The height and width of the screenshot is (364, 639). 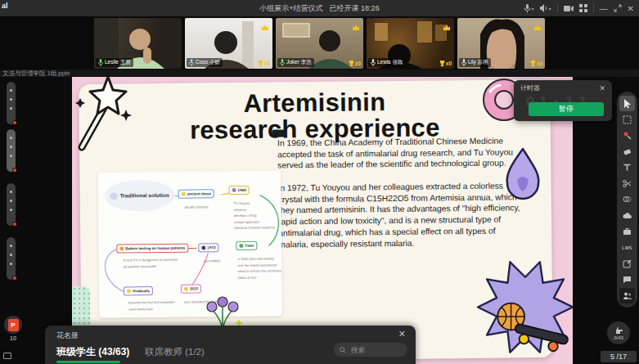 What do you see at coordinates (619, 330) in the screenshot?
I see `raise-hand-icon` at bounding box center [619, 330].